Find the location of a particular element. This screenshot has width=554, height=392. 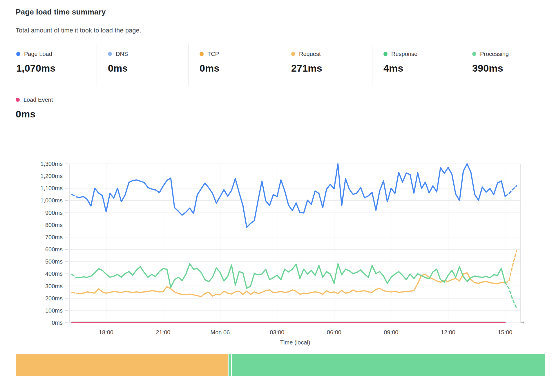

metric-response: Response 4ms is located at coordinates (417, 65).